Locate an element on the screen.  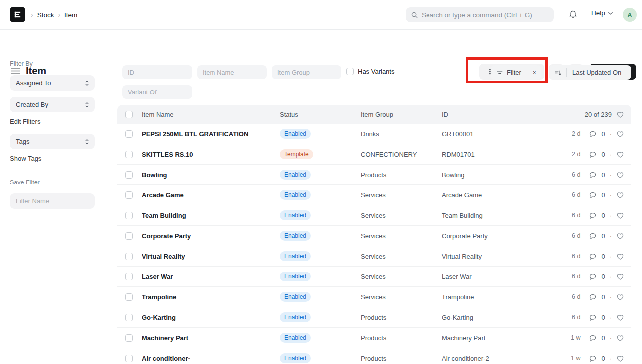
list-filter-bar: Has Variants Filter × Last is located at coordinates (374, 82).